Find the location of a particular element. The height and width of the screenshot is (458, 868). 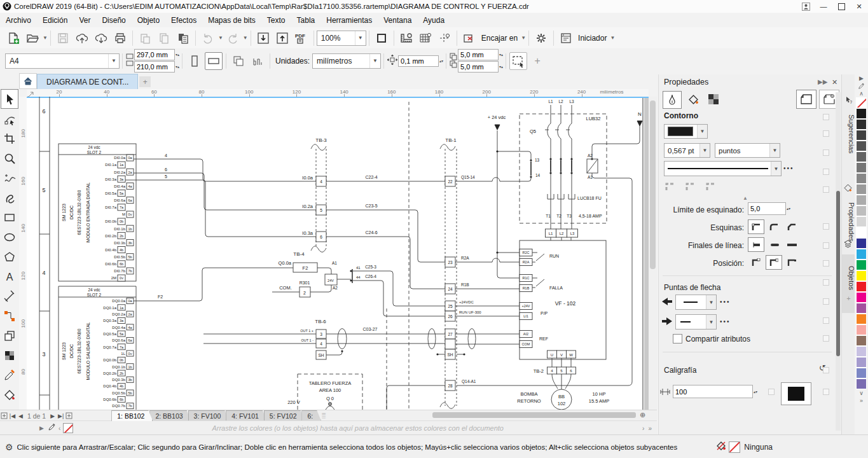

palette-scroll-up: ∧ is located at coordinates (861, 94).